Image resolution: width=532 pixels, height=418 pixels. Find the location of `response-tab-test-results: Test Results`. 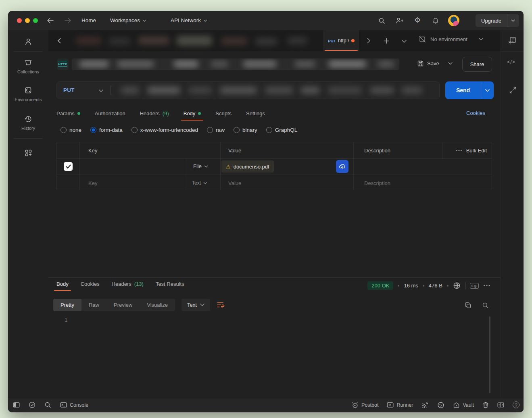

response-tab-test-results: Test Results is located at coordinates (170, 285).